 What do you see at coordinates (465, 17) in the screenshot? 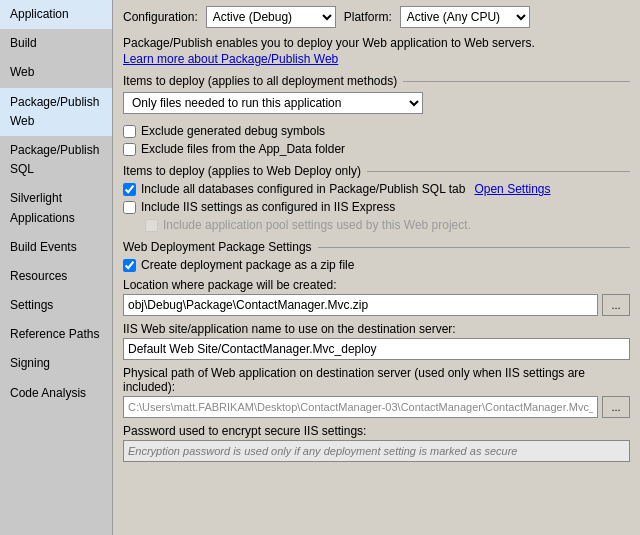
I see `platform-select: Active (Any CPU)` at bounding box center [465, 17].